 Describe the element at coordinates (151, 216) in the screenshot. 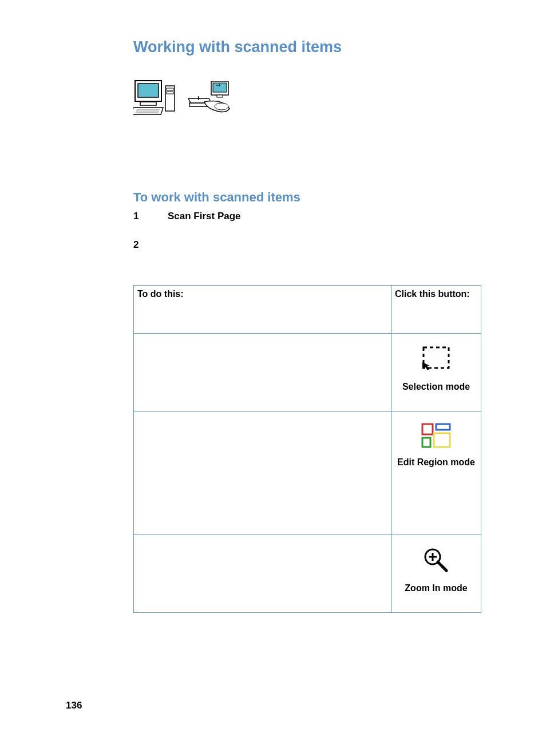

I see `step-number: 1` at that location.